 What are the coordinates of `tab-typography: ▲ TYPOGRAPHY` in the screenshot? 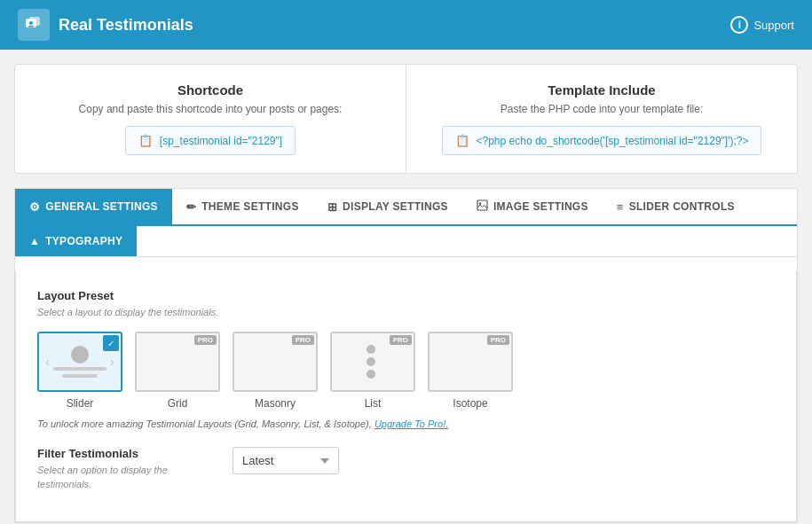 It's located at (76, 241).